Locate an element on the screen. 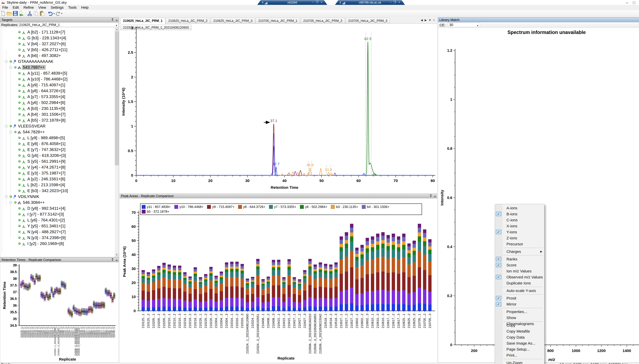 This screenshot has height=364, width=639. paste-button is located at coordinates (42, 14).